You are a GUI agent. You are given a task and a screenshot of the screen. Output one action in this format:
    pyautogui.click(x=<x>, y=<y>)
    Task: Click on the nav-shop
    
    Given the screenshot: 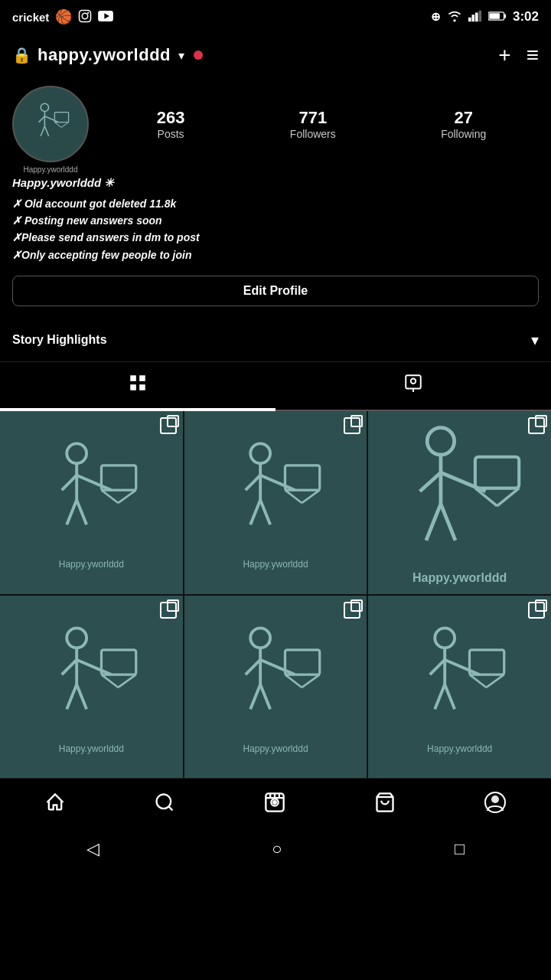 What is the action you would take?
    pyautogui.click(x=385, y=805)
    